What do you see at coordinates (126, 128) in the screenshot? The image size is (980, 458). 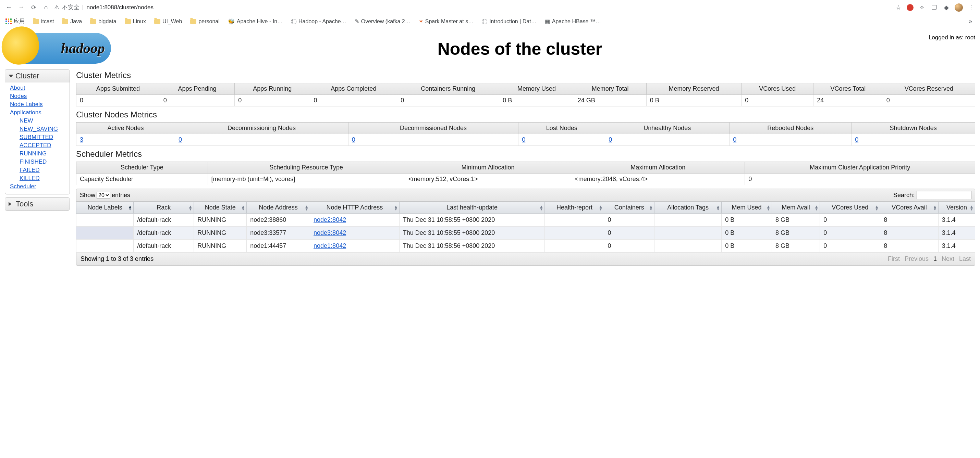 I see `column-header: Active Nodes` at bounding box center [126, 128].